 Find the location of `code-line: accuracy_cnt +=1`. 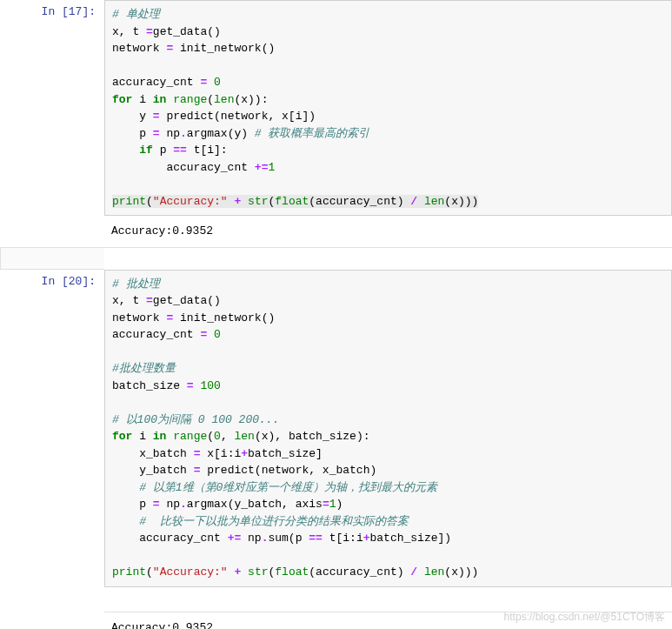

code-line: accuracy_cnt +=1 is located at coordinates (388, 168).